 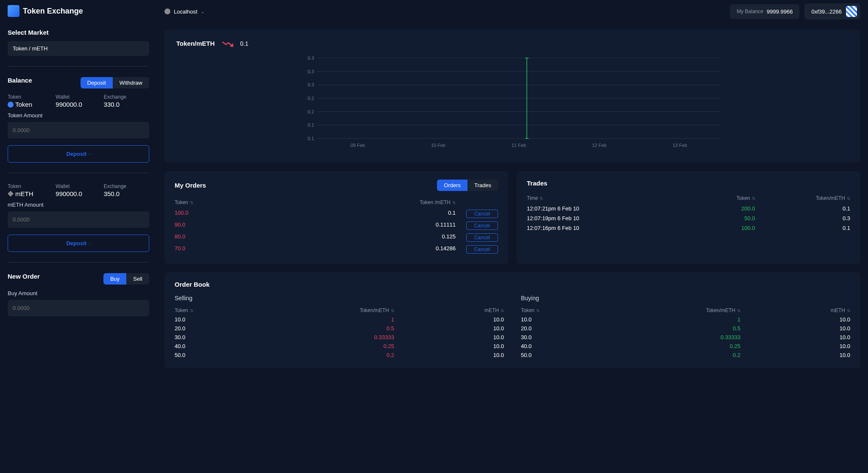 I want to click on my-orders-panel: My Orders Orders Trades Token⇅Token /mET…, so click(x=337, y=218).